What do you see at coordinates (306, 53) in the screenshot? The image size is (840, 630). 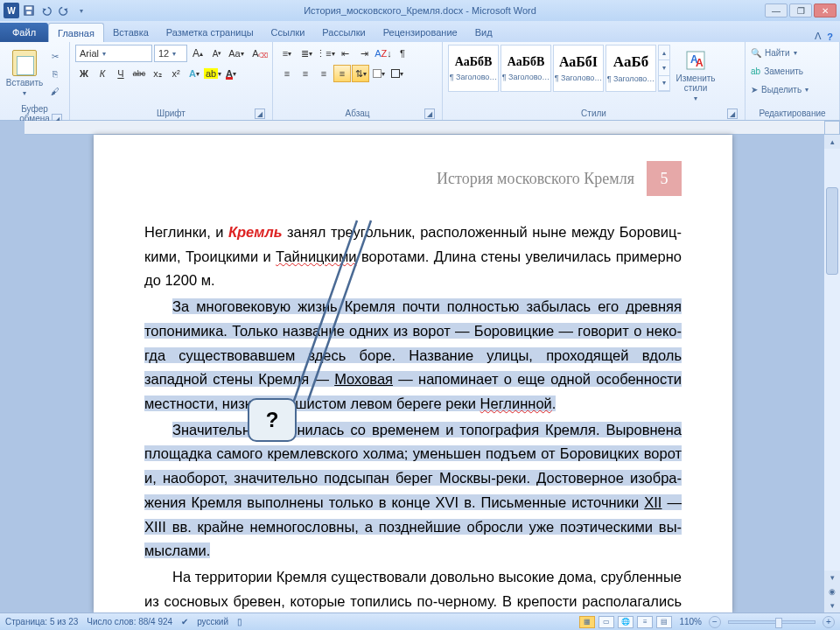 I see `numbering-button: ≣▾` at bounding box center [306, 53].